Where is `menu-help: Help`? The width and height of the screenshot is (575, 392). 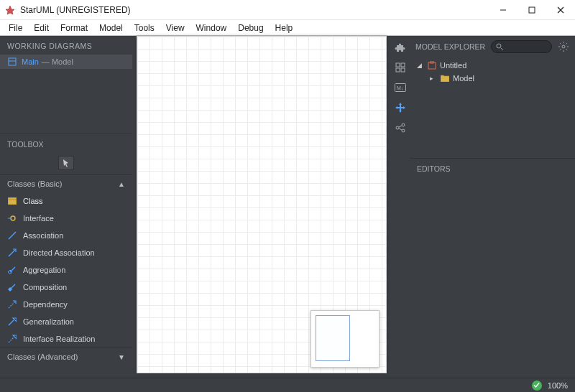
menu-help: Help is located at coordinates (285, 28).